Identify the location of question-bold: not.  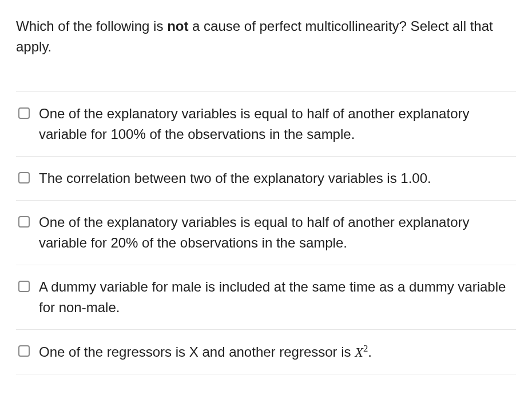
(177, 26).